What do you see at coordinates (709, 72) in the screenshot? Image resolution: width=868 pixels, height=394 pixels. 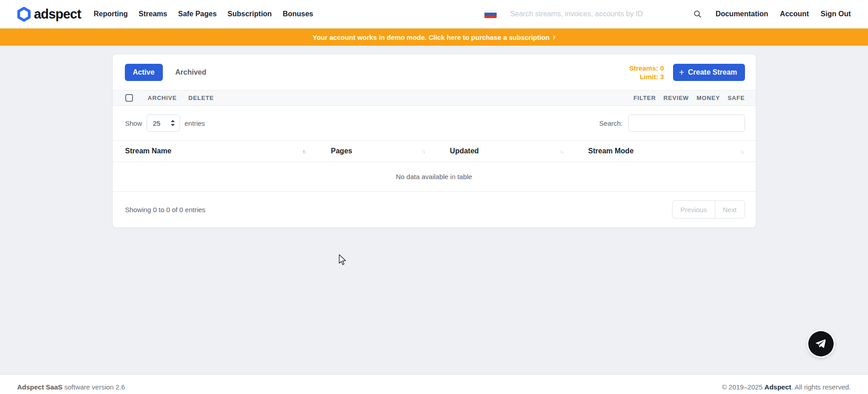 I see `create-stream-button: + Create Stream` at bounding box center [709, 72].